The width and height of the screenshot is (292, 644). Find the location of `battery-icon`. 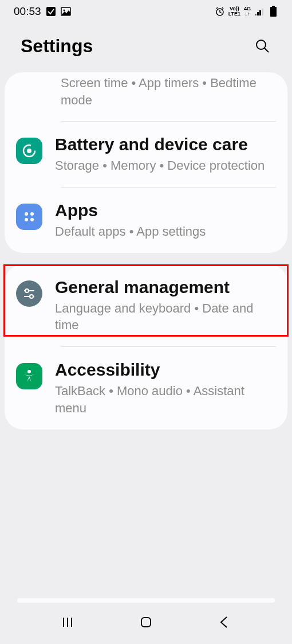

battery-icon is located at coordinates (273, 11).